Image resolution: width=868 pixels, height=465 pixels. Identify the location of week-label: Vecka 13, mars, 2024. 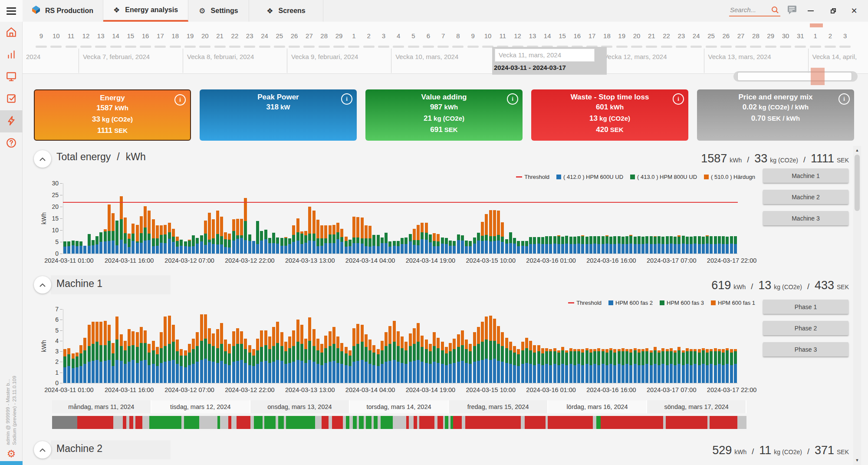
(740, 56).